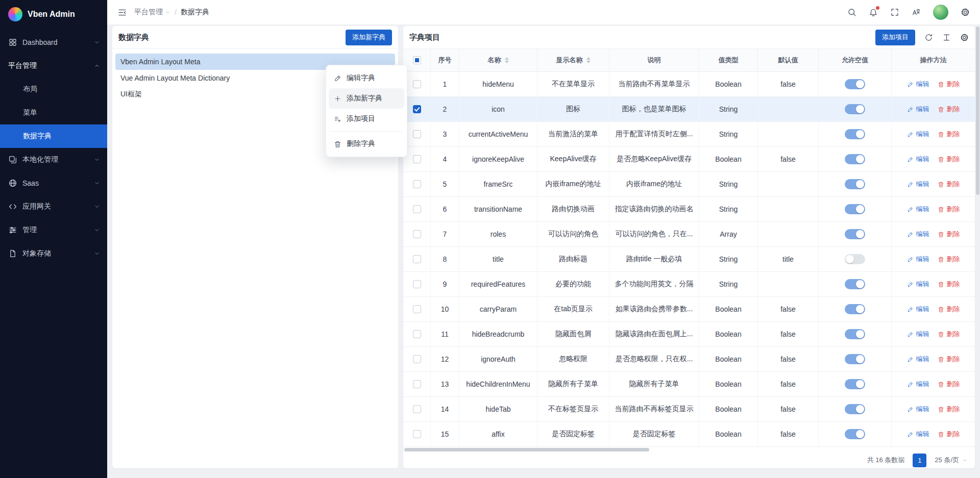  I want to click on settings-gear-icon, so click(965, 12).